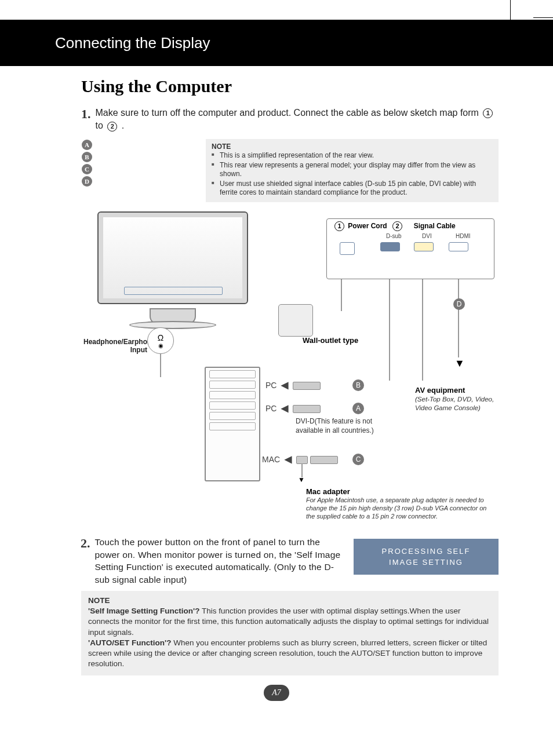 The height and width of the screenshot is (756, 553). Describe the element at coordinates (368, 226) in the screenshot. I see `power-cord-label: Power Cord` at that location.